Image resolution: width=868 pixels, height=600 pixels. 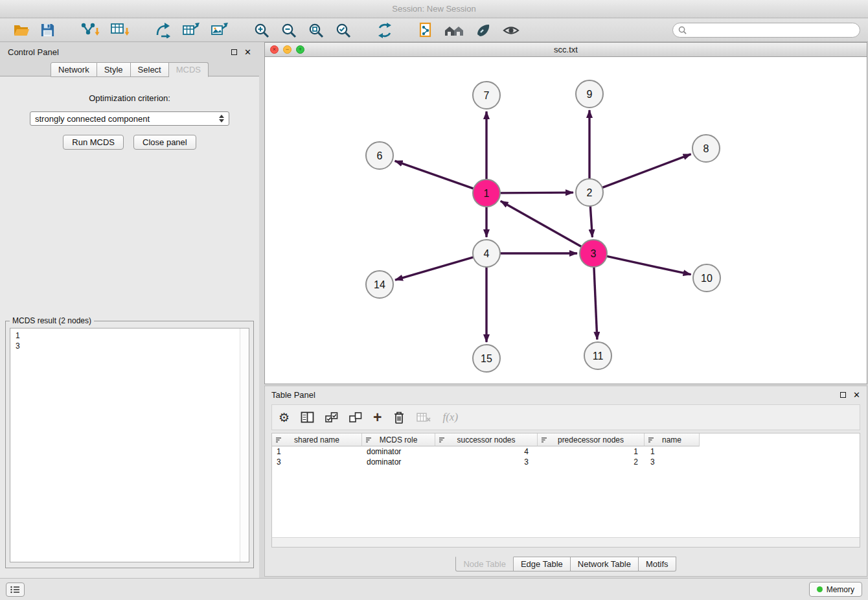 What do you see at coordinates (163, 30) in the screenshot?
I see `export-network-button` at bounding box center [163, 30].